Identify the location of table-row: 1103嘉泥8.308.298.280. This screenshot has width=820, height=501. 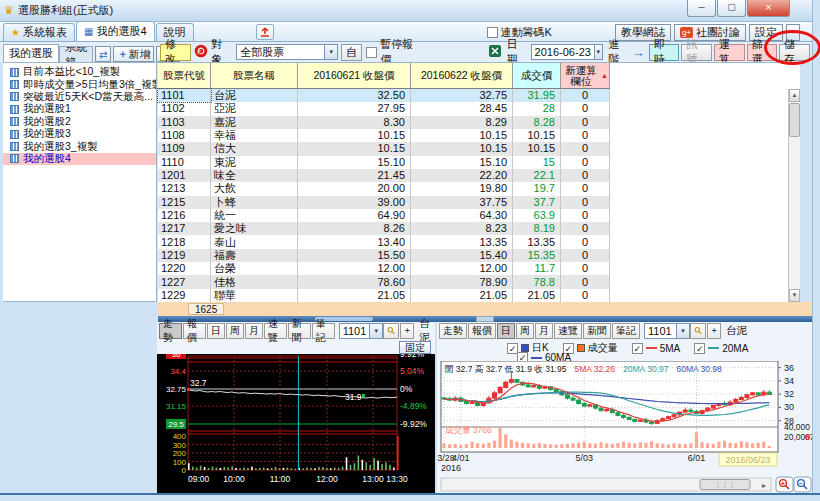
(384, 122).